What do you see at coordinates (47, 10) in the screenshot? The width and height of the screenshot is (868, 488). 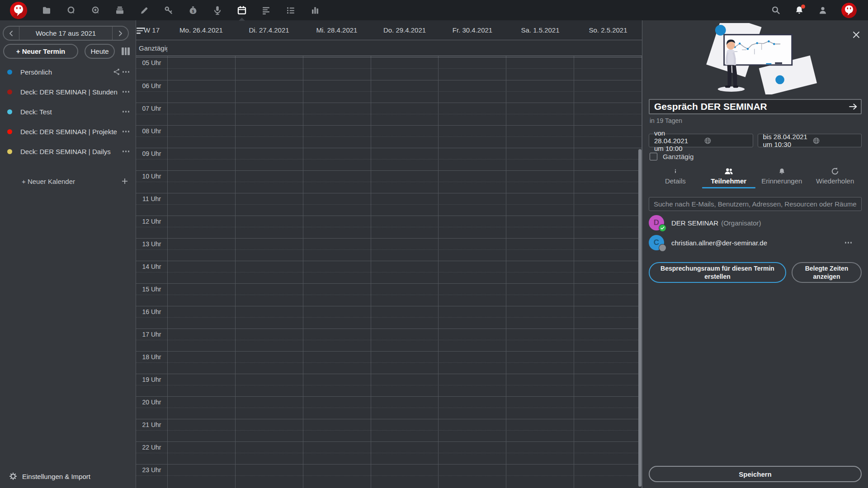 I see `files-icon` at bounding box center [47, 10].